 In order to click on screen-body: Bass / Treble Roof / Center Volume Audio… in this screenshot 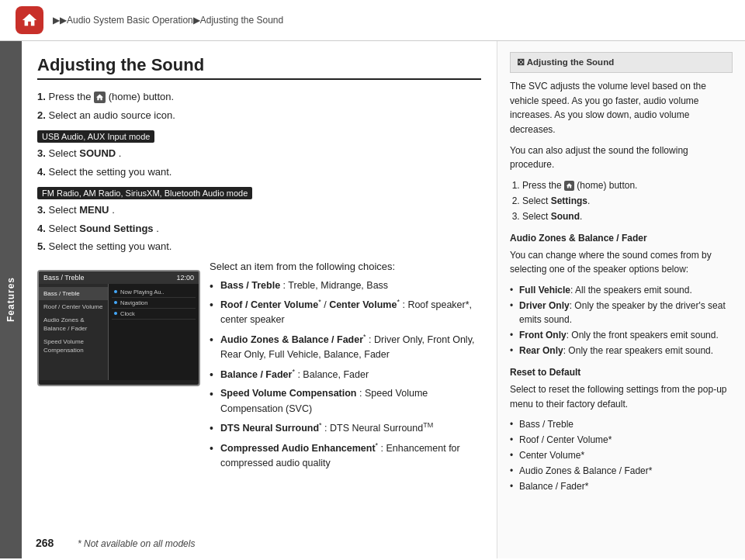, I will do `click(119, 332)`.